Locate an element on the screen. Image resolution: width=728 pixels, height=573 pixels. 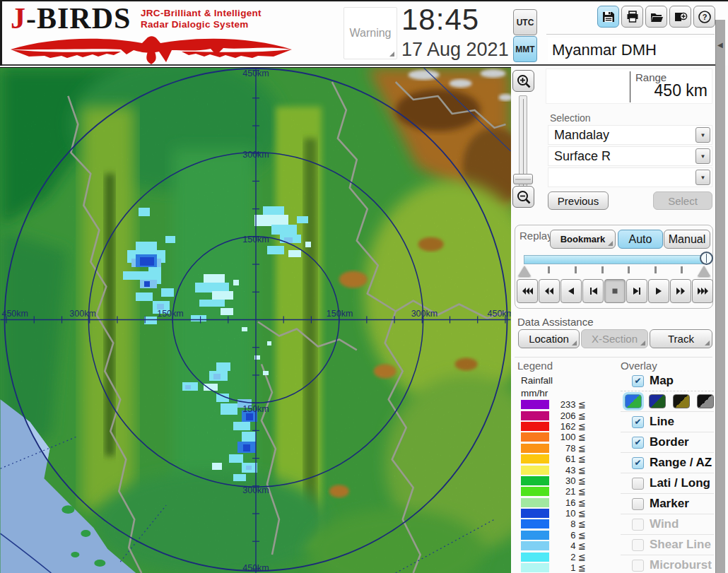
station-name-field: Myanmar DMH is located at coordinates (631, 50).